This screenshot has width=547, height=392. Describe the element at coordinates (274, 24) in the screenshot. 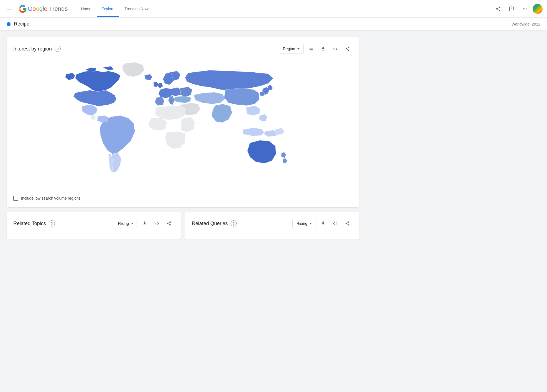

I see `search-bar: Recipe Worldwide, 2022` at that location.